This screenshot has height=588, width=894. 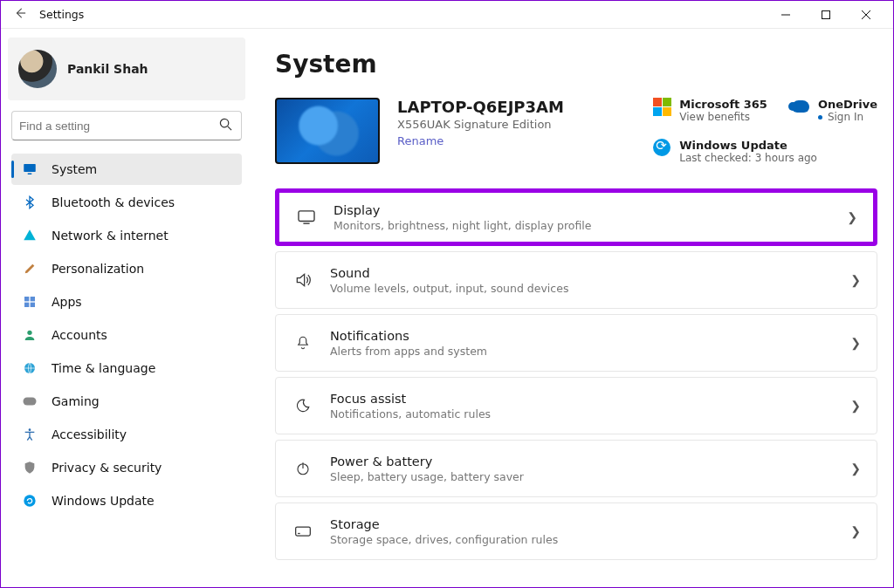 What do you see at coordinates (303, 343) in the screenshot?
I see `bell-icon` at bounding box center [303, 343].